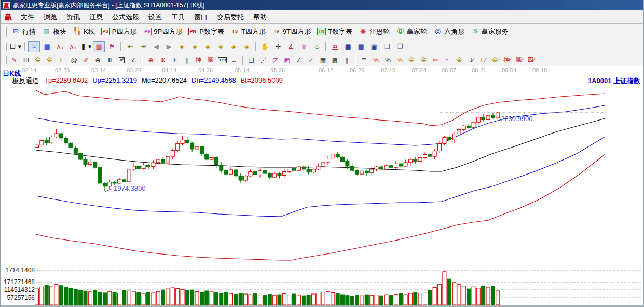  I want to click on ying-comb-button: 赢, so click(211, 60).